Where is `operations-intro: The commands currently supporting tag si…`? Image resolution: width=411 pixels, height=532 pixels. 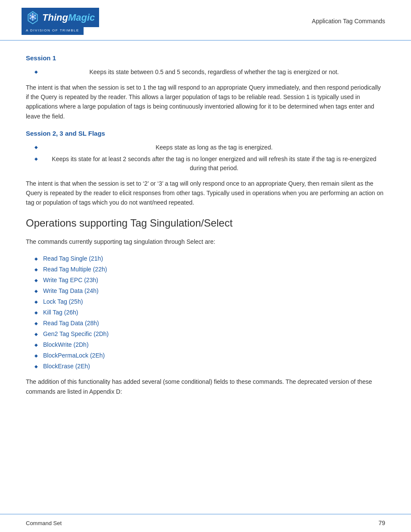
operations-intro: The commands currently supporting tag si… is located at coordinates (206, 242).